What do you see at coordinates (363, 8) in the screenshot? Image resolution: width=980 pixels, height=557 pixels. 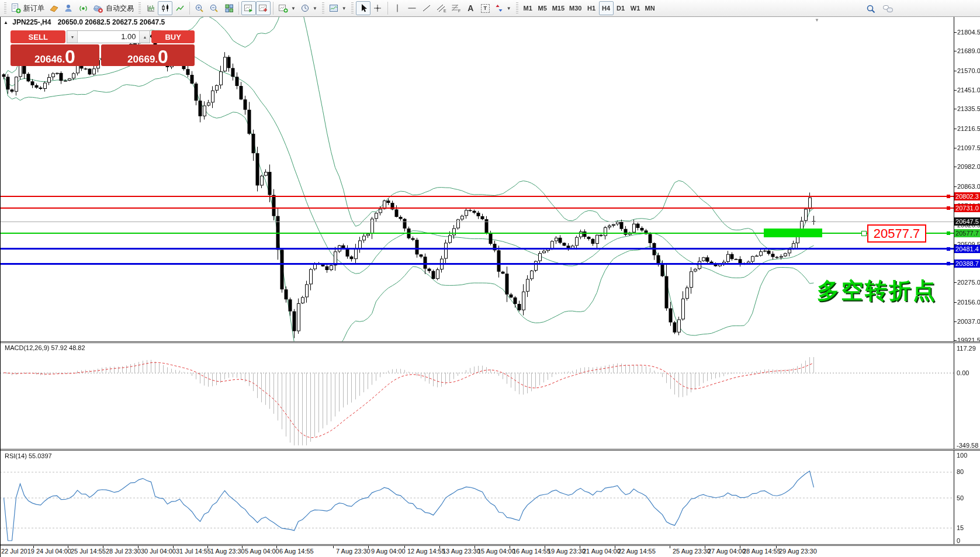 I see `cursor-button` at bounding box center [363, 8].